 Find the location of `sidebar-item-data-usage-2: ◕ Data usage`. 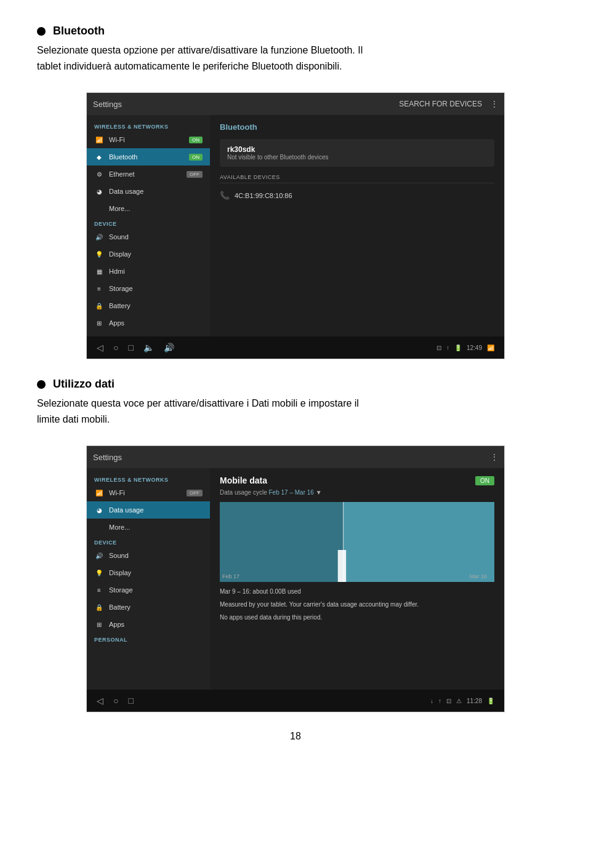

sidebar-item-data-usage-2: ◕ Data usage is located at coordinates (148, 510).